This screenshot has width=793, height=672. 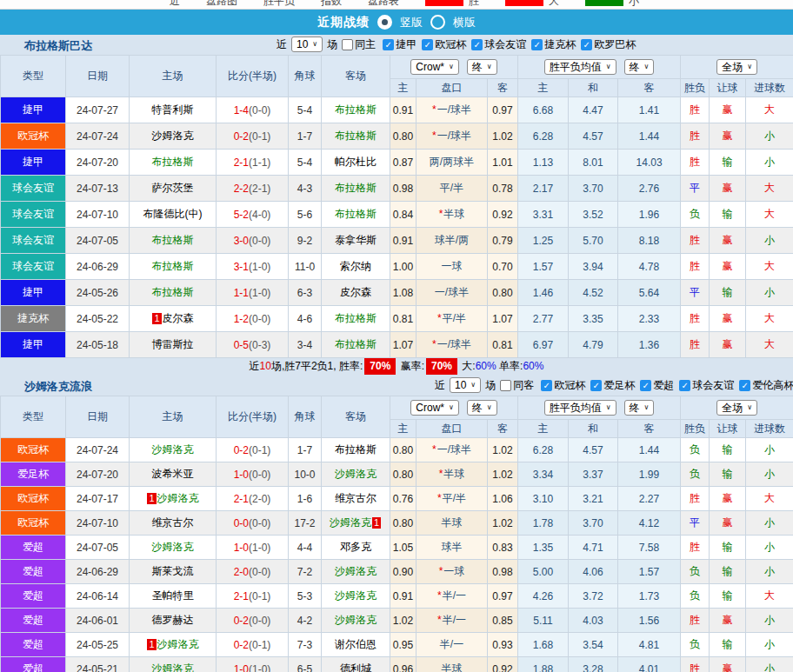 What do you see at coordinates (430, 67) in the screenshot?
I see `odds-company-value: Crow*` at bounding box center [430, 67].